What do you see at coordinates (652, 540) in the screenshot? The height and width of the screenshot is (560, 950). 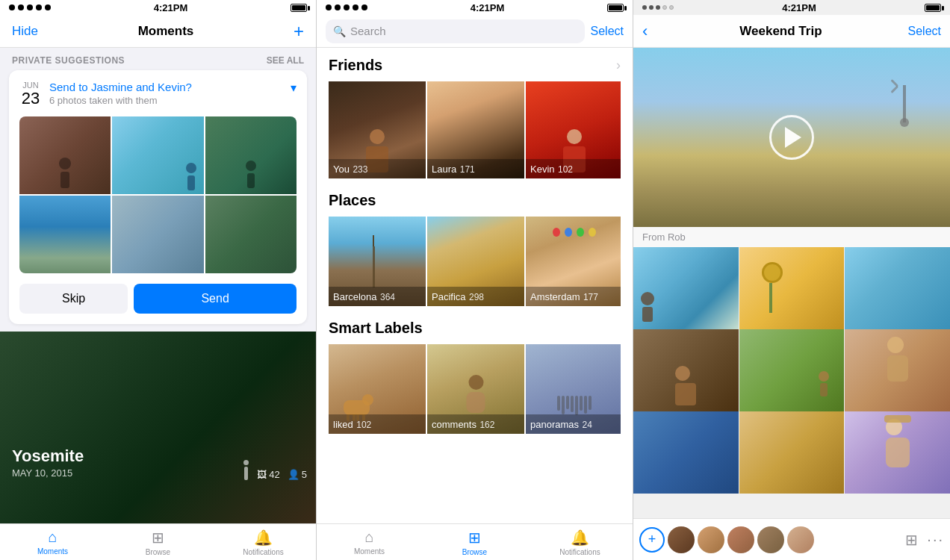 I see `add-person-button: +` at bounding box center [652, 540].